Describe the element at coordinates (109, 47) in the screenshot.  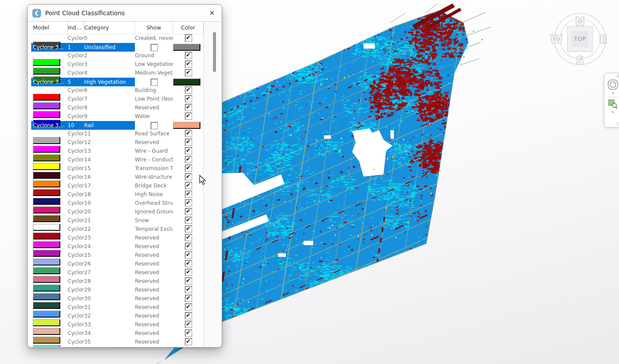
I see `row-category: Unclassified` at that location.